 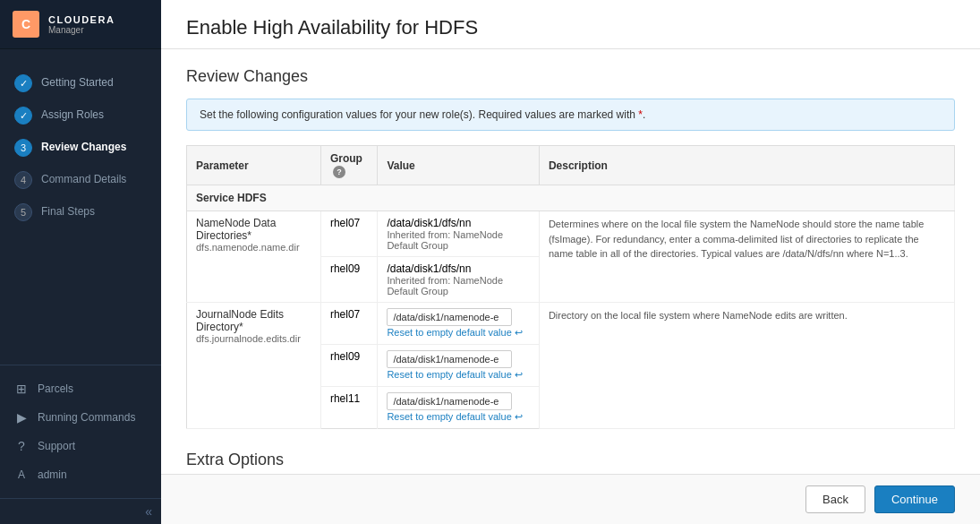 What do you see at coordinates (571, 235) in the screenshot?
I see `table-row: NameNode Data Directories* dfs.namenode.…` at bounding box center [571, 235].